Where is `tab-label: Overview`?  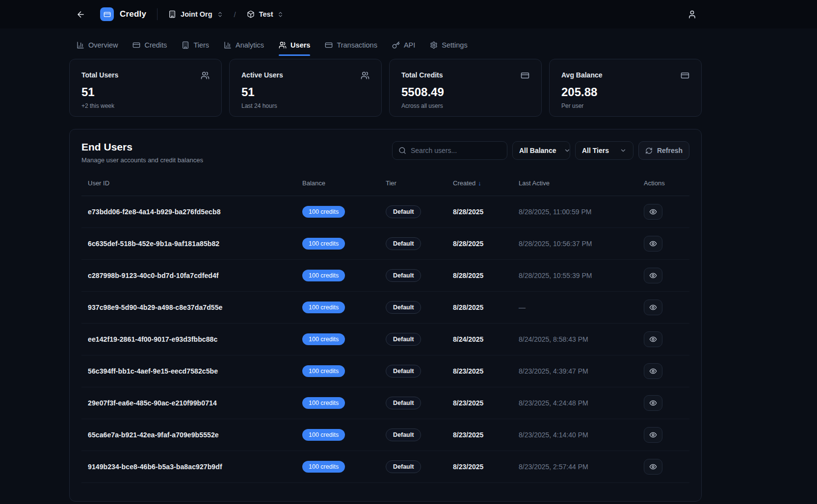
tab-label: Overview is located at coordinates (103, 45).